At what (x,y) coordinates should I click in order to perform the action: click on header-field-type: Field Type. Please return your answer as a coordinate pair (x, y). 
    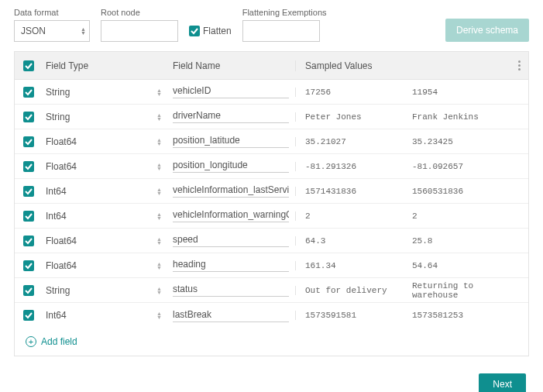
    Looking at the image, I should click on (106, 66).